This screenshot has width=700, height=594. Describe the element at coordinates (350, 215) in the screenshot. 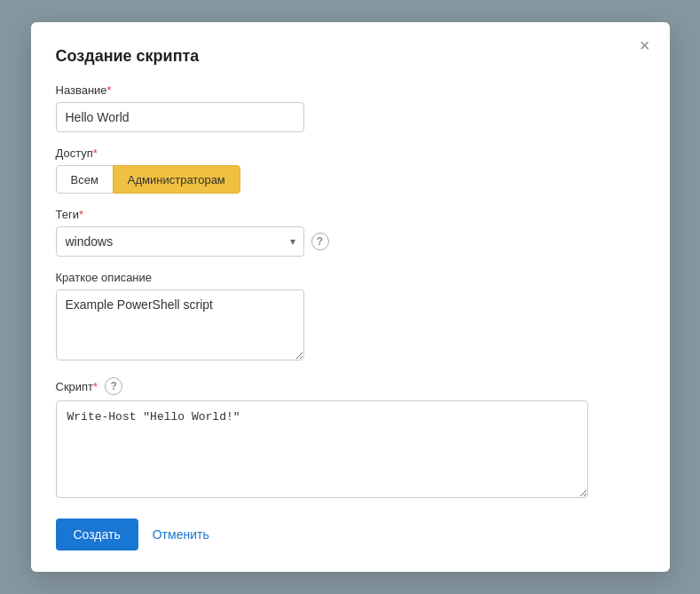

I see `tags-label: Теги*` at that location.